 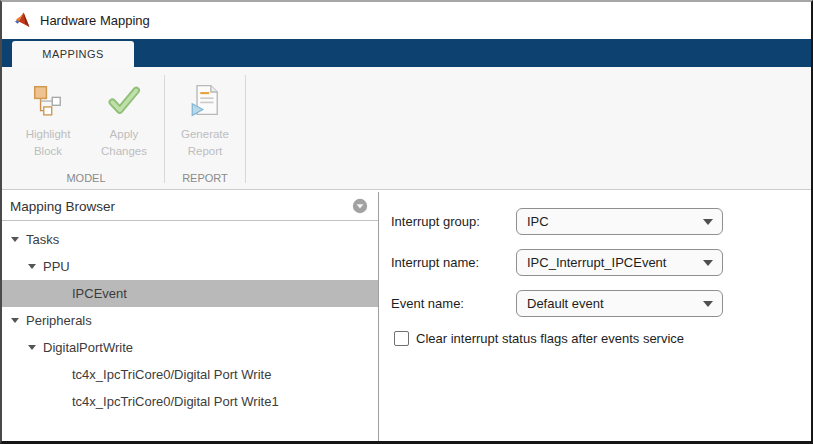 I want to click on title-bar: Hardware Mapping, so click(x=406, y=20).